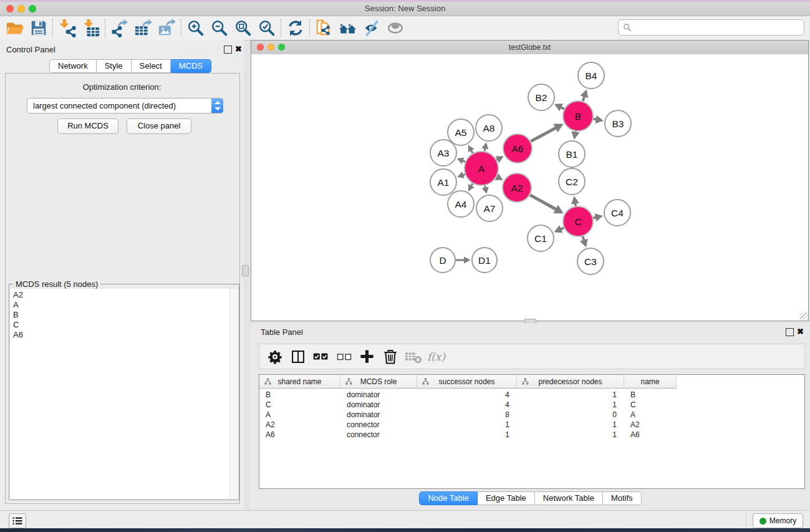 The height and width of the screenshot is (532, 810). What do you see at coordinates (395, 28) in the screenshot?
I see `birdseye-icon` at bounding box center [395, 28].